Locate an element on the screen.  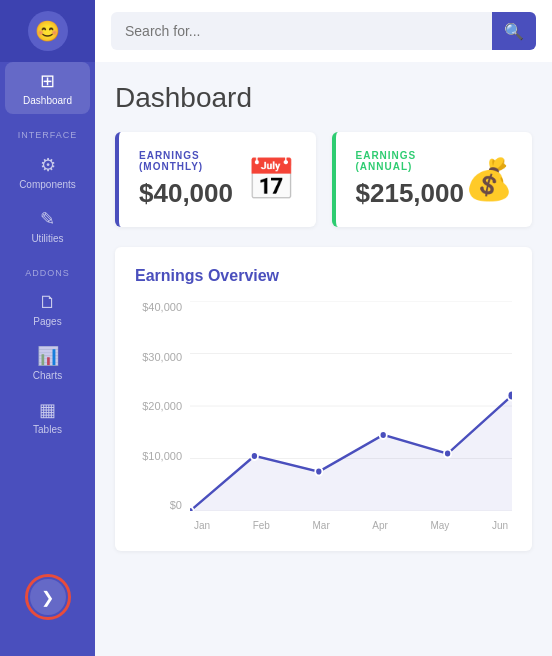
card-annual-label: EARNINGS (ANNUAL) is located at coordinates (410, 161).